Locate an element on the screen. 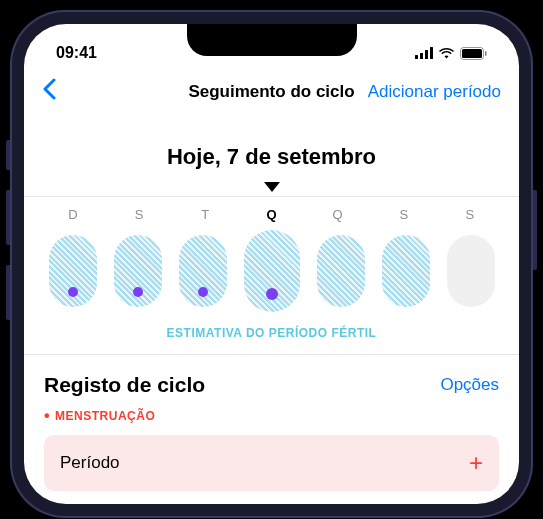  notch is located at coordinates (272, 40).